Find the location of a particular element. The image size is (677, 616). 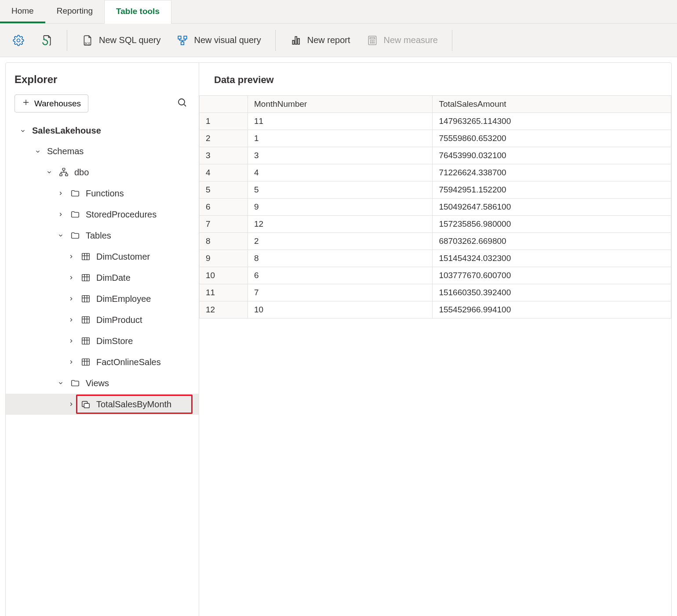

new-visual-query-button: New visual query is located at coordinates (218, 40).